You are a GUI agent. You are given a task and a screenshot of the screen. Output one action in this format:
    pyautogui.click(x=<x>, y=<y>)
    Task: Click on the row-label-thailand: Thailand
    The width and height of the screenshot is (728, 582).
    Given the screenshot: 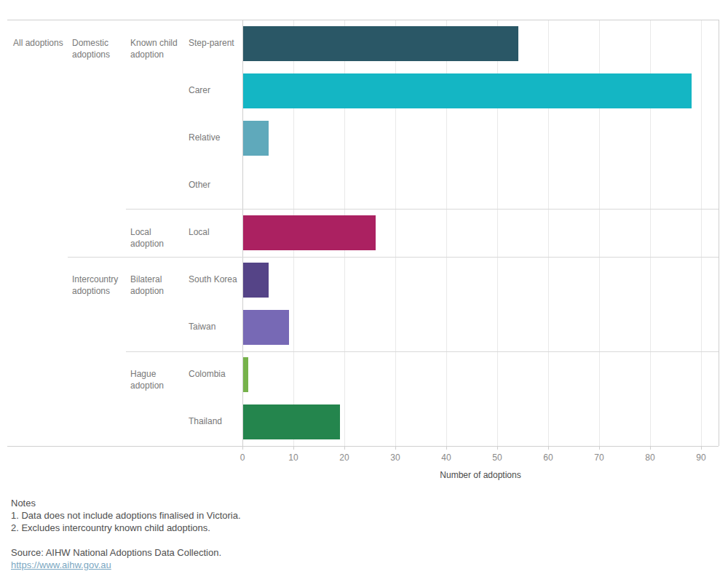 What is the action you would take?
    pyautogui.click(x=216, y=421)
    